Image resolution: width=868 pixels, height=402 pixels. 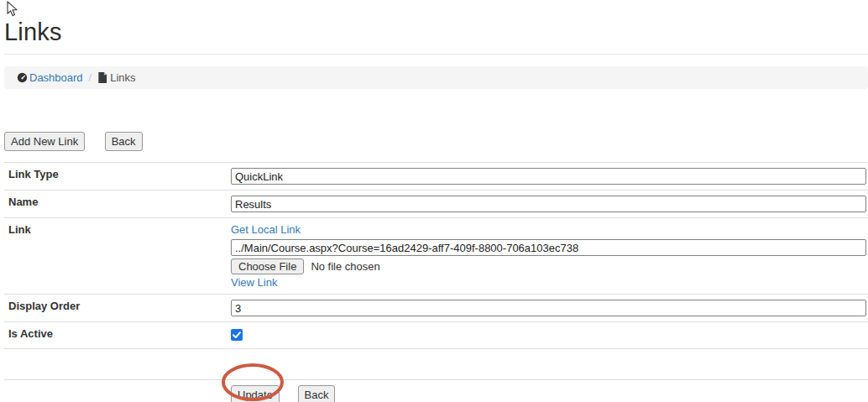 What do you see at coordinates (254, 282) in the screenshot?
I see `view-link: View Link` at bounding box center [254, 282].